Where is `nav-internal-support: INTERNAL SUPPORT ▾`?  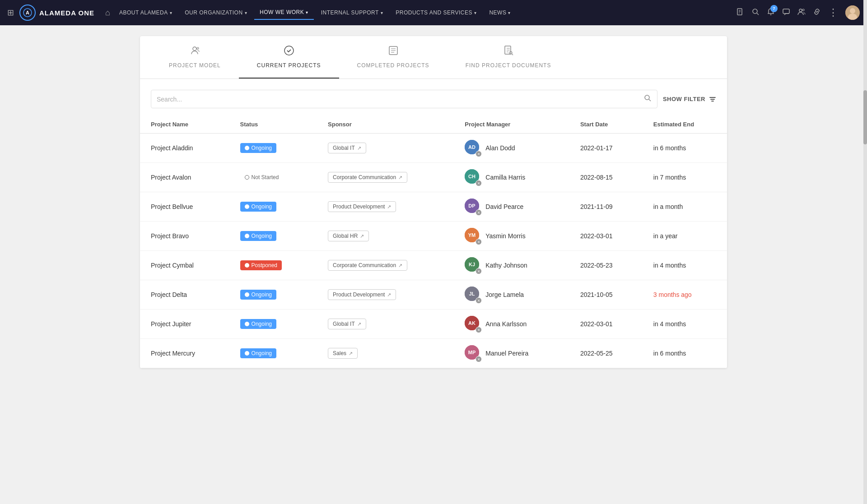
nav-internal-support: INTERNAL SUPPORT ▾ is located at coordinates (352, 13).